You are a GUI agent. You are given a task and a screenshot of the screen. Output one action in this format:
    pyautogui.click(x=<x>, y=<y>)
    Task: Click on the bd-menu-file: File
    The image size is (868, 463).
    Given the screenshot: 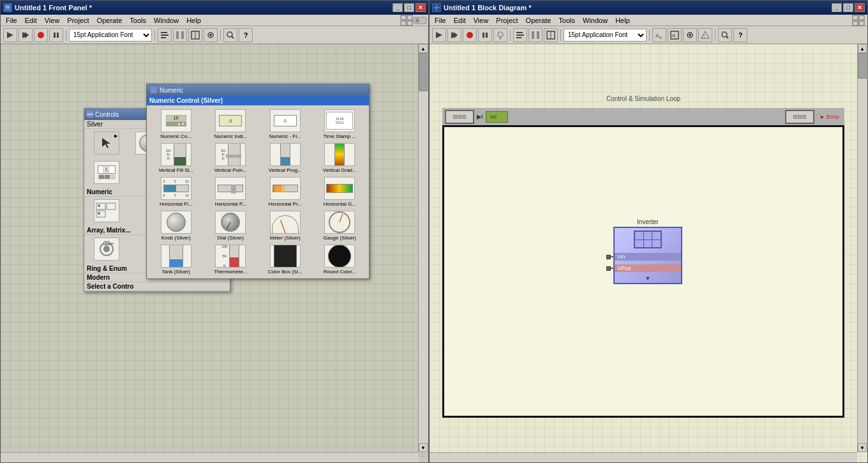 What is the action you would take?
    pyautogui.click(x=440, y=20)
    